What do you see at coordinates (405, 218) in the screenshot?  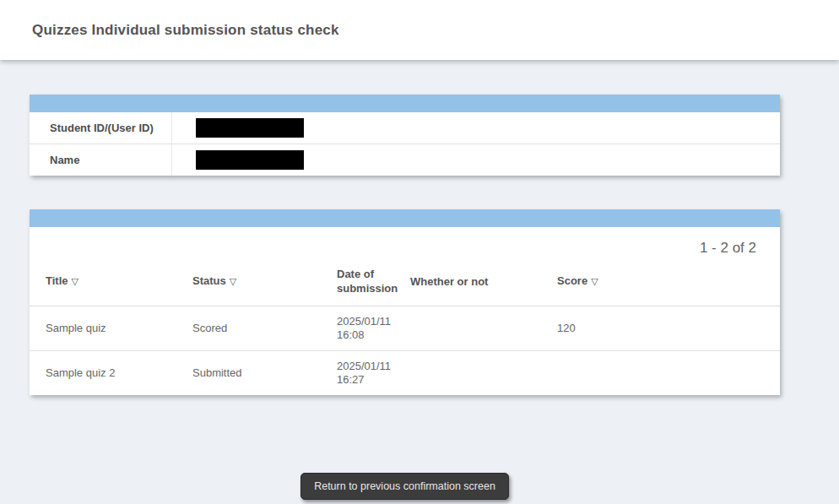 I see `submissions-header-bar` at bounding box center [405, 218].